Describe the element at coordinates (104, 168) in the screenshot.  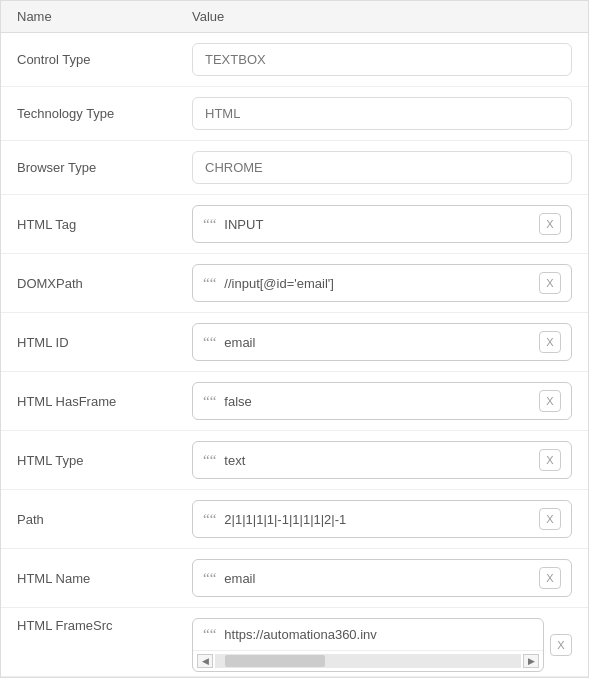
I see `row-label-browser-type: Browser Type` at that location.